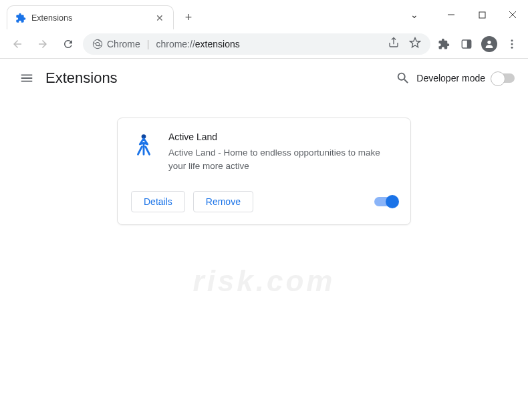 The image size is (528, 420). Describe the element at coordinates (265, 281) in the screenshot. I see `watermark-sub-text: risk.com` at that location.